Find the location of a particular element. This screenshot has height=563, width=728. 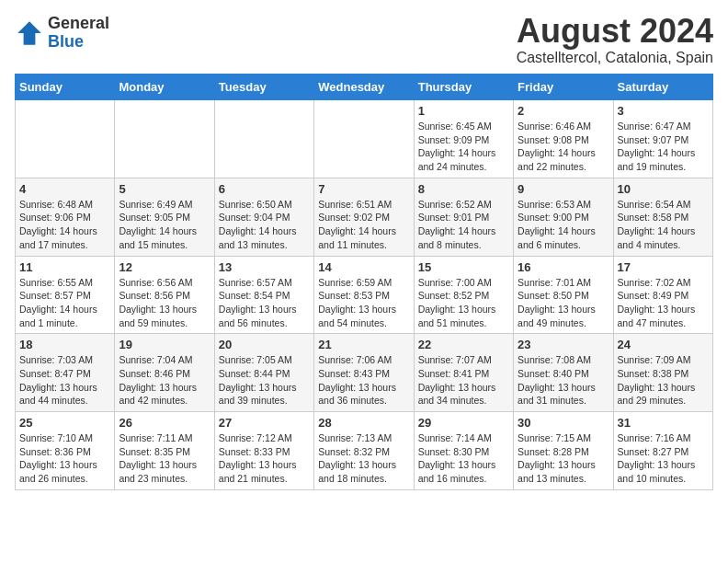

day-info: Sunrise: 7:15 AM Sunset: 8:28 PM Dayligh… is located at coordinates (563, 458).